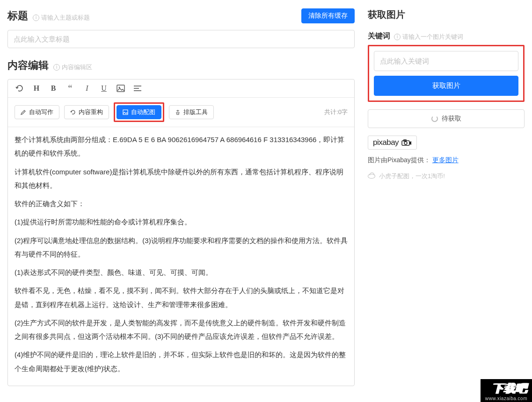 The width and height of the screenshot is (532, 402). What do you see at coordinates (36, 88) in the screenshot?
I see `heading-icon: H` at bounding box center [36, 88].